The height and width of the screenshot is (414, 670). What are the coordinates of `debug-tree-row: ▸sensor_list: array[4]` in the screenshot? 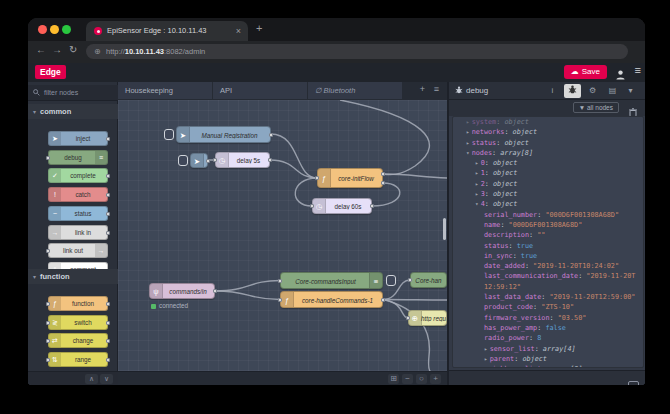 It's located at (548, 349).